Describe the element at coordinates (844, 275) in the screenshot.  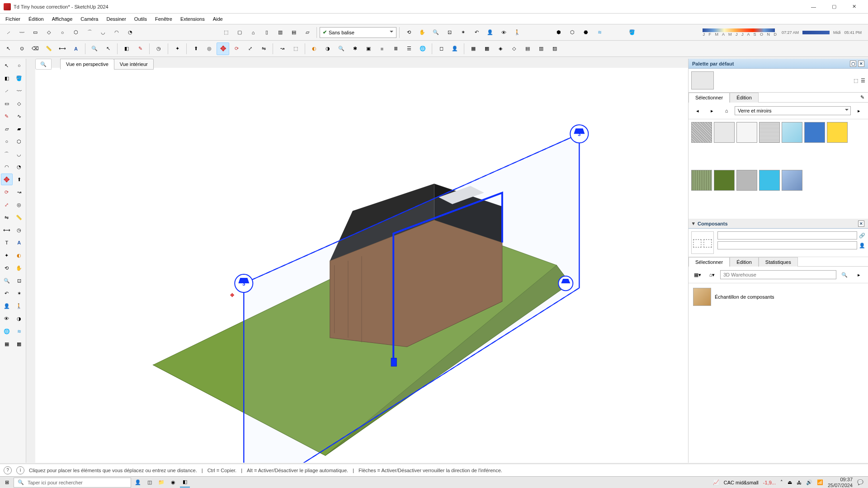
I see `comp-search-icon: 🔍` at that location.